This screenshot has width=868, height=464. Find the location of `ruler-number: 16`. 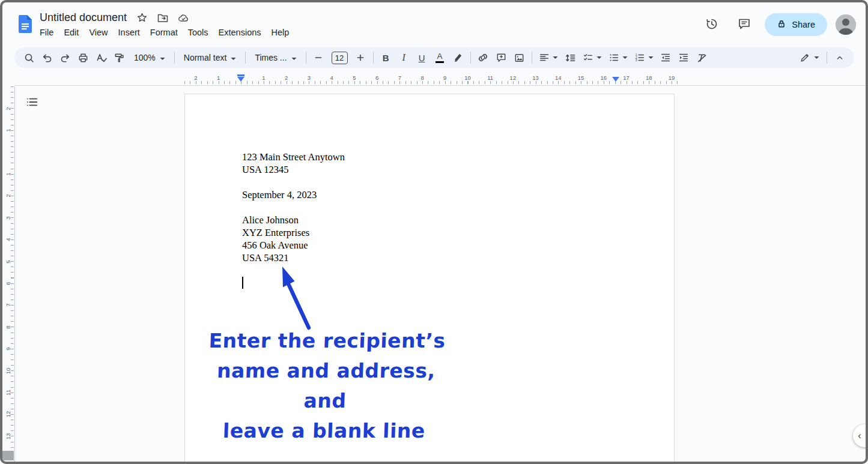

ruler-number: 16 is located at coordinates (604, 78).